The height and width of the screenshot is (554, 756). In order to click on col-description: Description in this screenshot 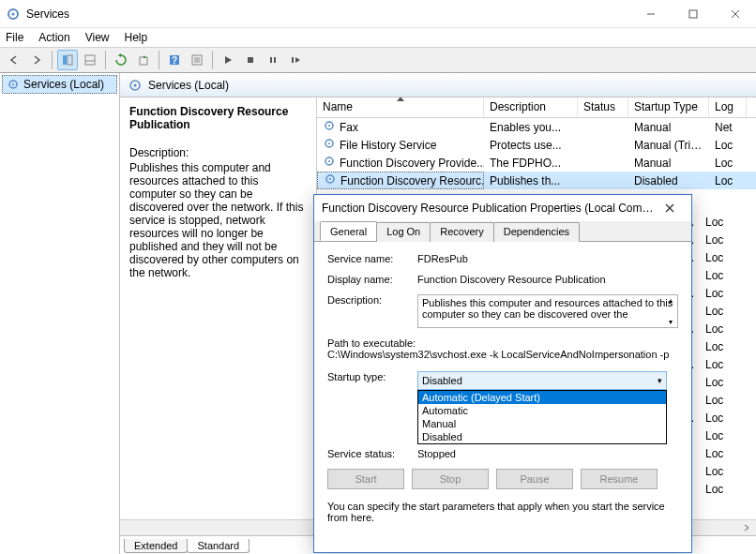, I will do `click(531, 107)`.